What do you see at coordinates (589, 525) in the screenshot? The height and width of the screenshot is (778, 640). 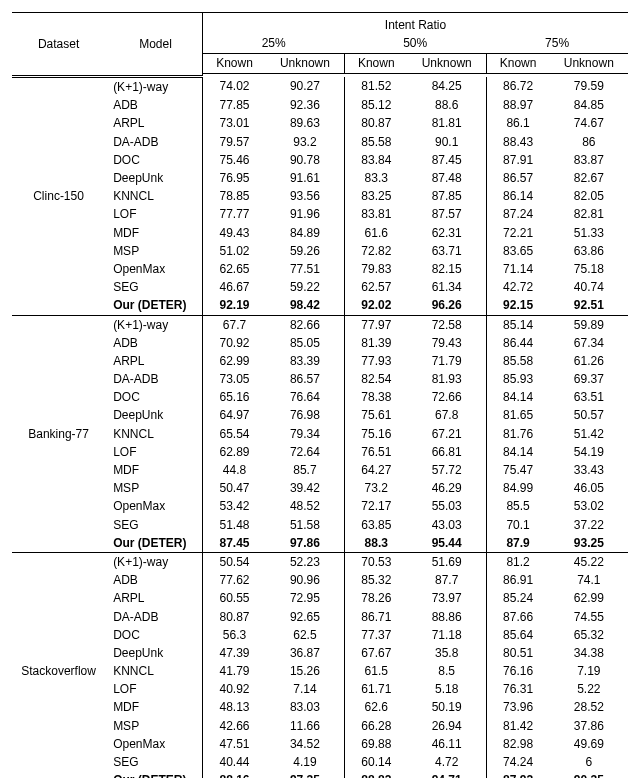 I see `value-cell: 37.22` at bounding box center [589, 525].